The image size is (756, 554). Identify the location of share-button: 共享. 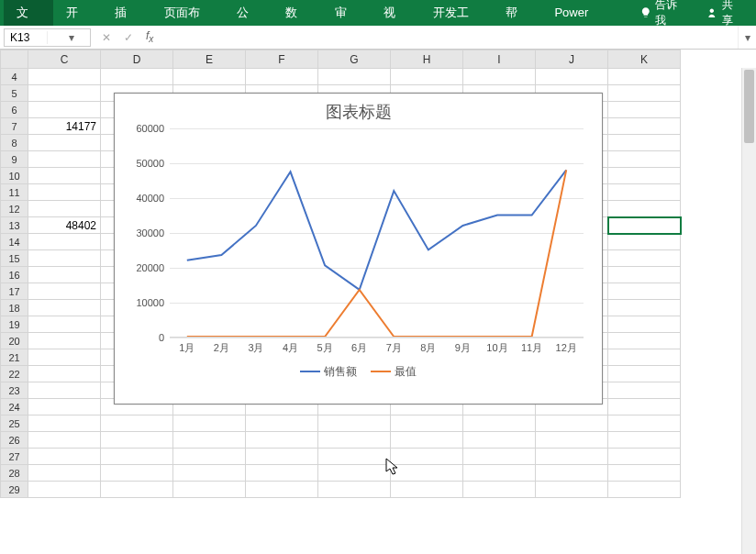
(725, 15).